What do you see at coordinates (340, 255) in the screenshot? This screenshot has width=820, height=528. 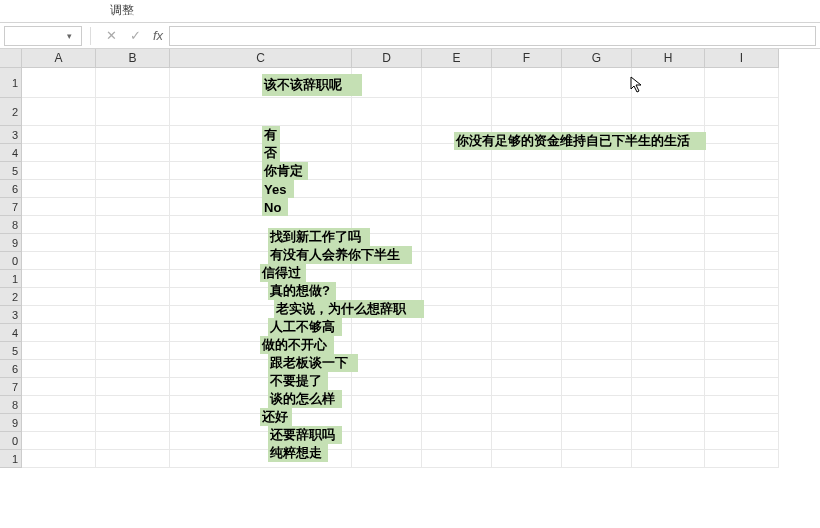 I see `cell-value: 有没有人会养你下半生` at bounding box center [340, 255].